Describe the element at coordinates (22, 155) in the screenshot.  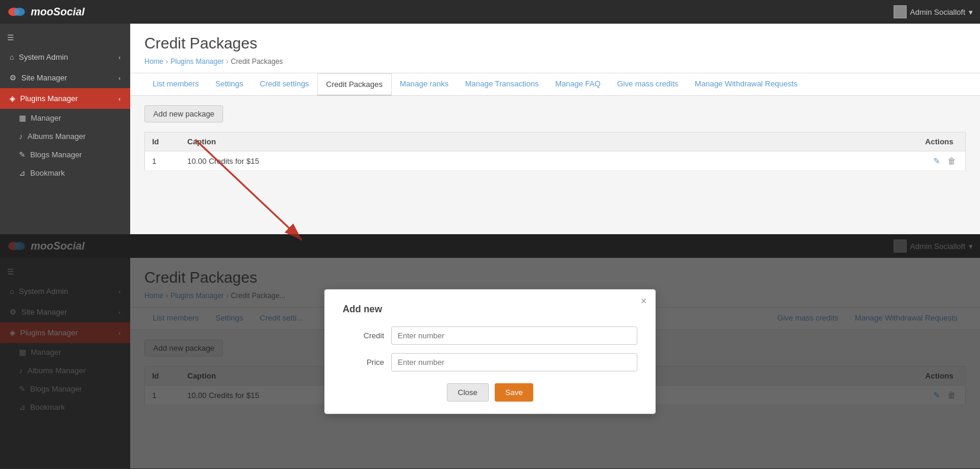
I see `blog-icon: ✎` at that location.